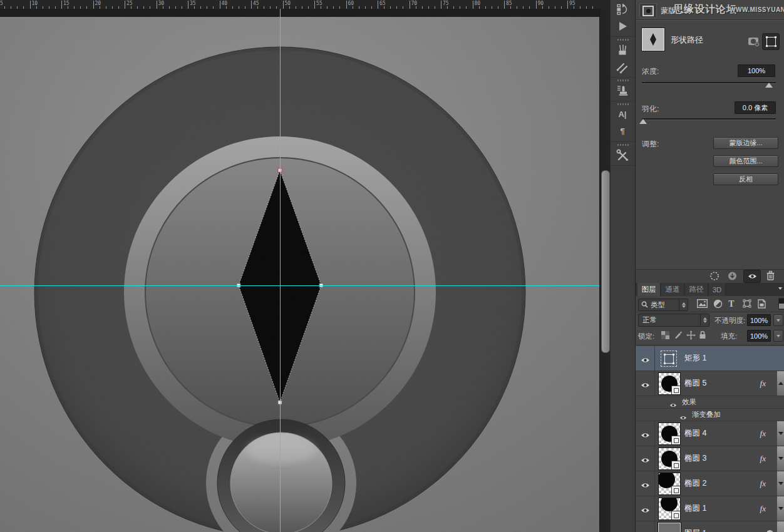 Image resolution: width=784 pixels, height=532 pixels. Describe the element at coordinates (695, 433) in the screenshot. I see `layer-name: 椭圆 4` at that location.